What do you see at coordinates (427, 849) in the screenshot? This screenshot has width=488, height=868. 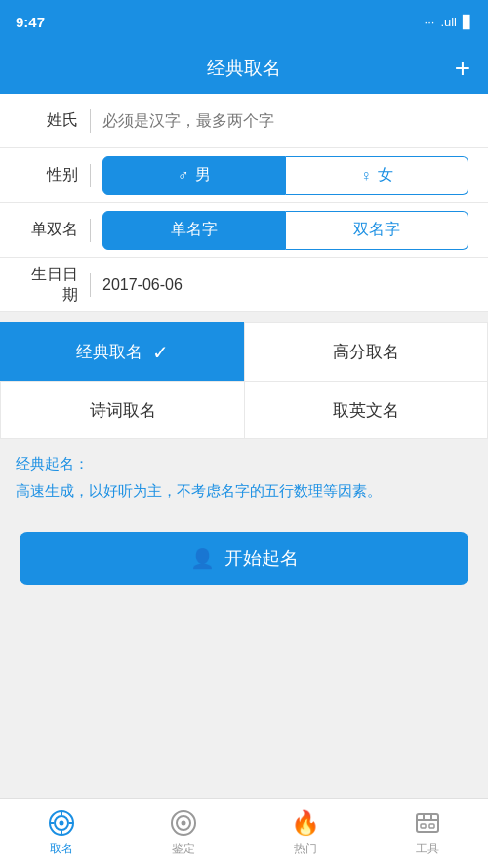 I see `tools-nav-label: 工具` at bounding box center [427, 849].